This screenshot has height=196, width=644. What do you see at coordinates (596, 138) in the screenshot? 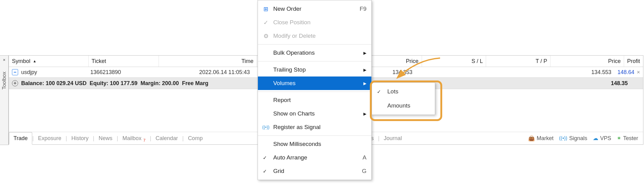
I see `cloud-icon: ☁` at bounding box center [596, 138].